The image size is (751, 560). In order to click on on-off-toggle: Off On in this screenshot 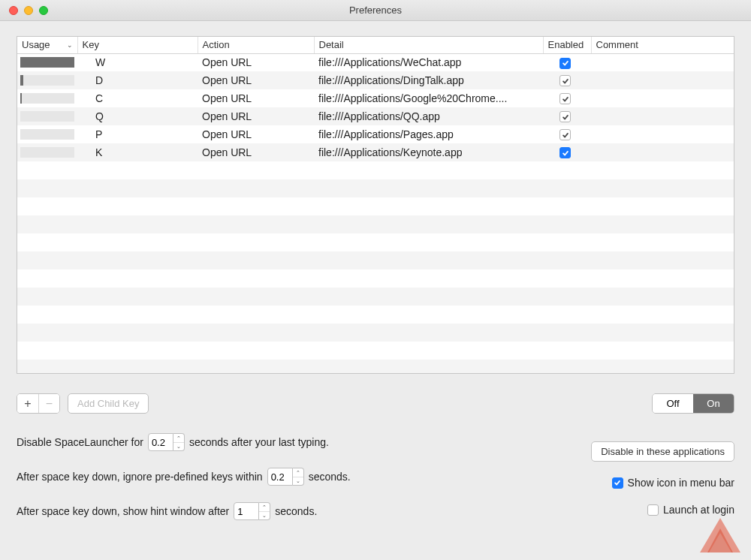, I will do `click(693, 404)`.